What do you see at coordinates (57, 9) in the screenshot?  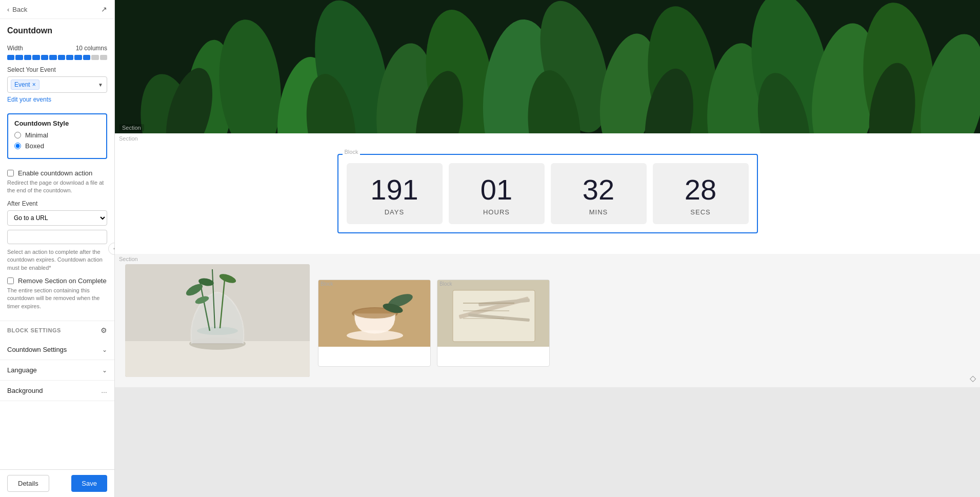 I see `panel-header: ‹ Back ↗` at bounding box center [57, 9].